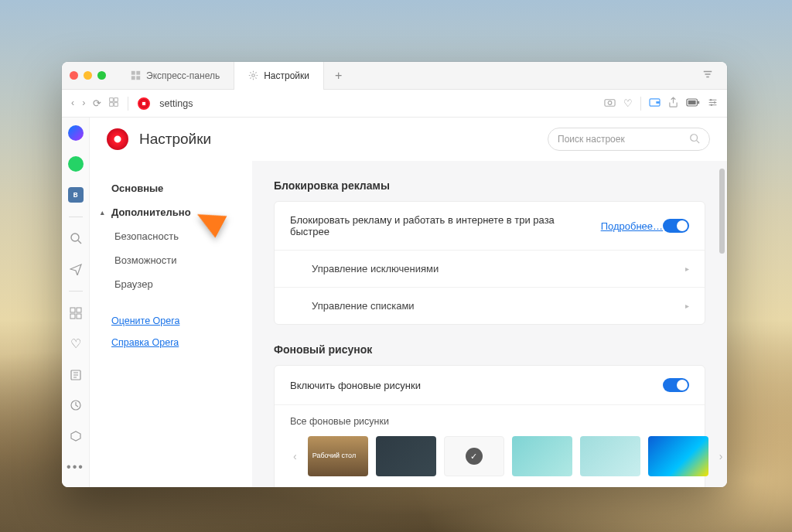 This screenshot has width=792, height=532. Describe the element at coordinates (295, 456) in the screenshot. I see `carousel-prev-button: ‹` at that location.